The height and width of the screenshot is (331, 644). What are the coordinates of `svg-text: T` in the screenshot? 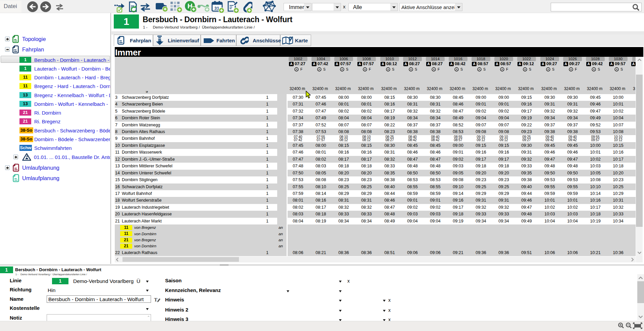 It's located at (156, 300).